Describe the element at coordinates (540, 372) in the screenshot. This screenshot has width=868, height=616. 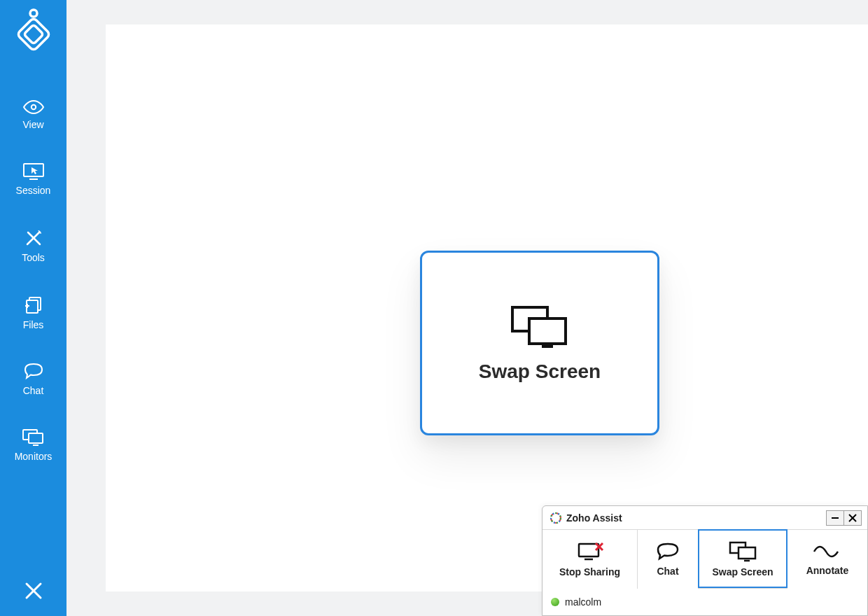
I see `swap-screen-callout-label: Swap Screen` at that location.